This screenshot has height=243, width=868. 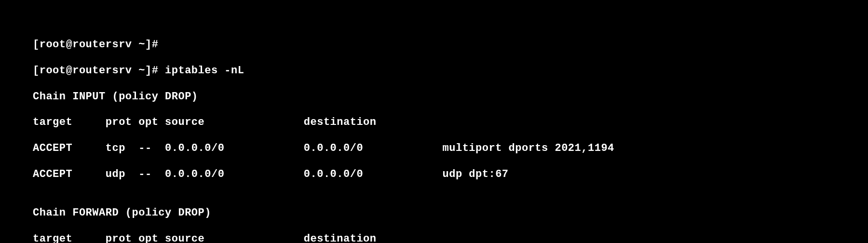 I want to click on chain-input-header: Chain INPUT (policy DROP), so click(x=450, y=97).